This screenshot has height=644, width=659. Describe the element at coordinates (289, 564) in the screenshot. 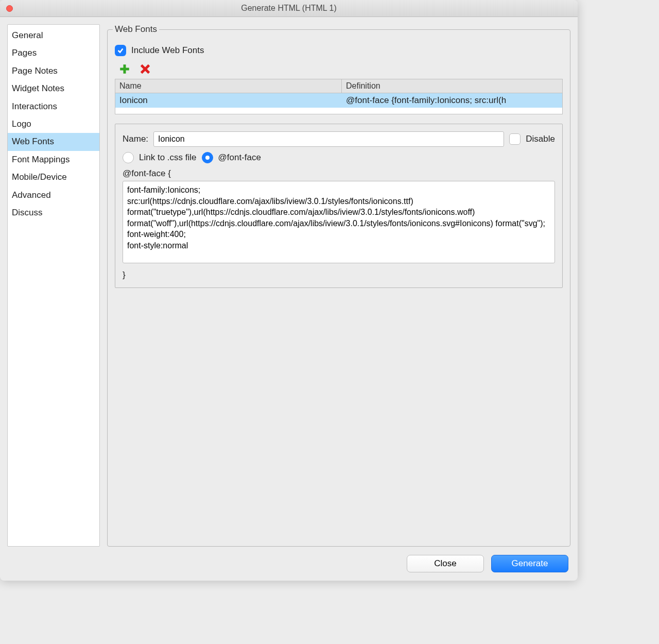

I see `dialog-footer: Close Generate` at that location.